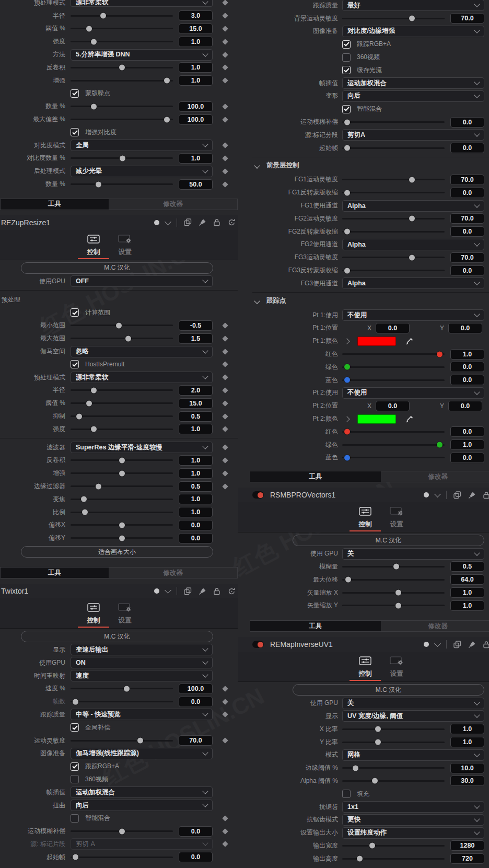 This screenshot has height=868, width=489. What do you see at coordinates (413, 283) in the screenshot?
I see `dropdown: Alpha` at bounding box center [413, 283].